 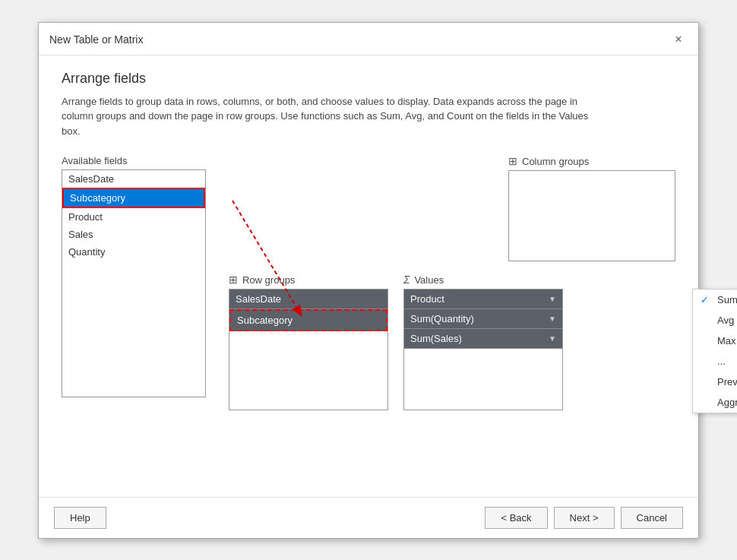 I want to click on values-label: Values, so click(x=429, y=280).